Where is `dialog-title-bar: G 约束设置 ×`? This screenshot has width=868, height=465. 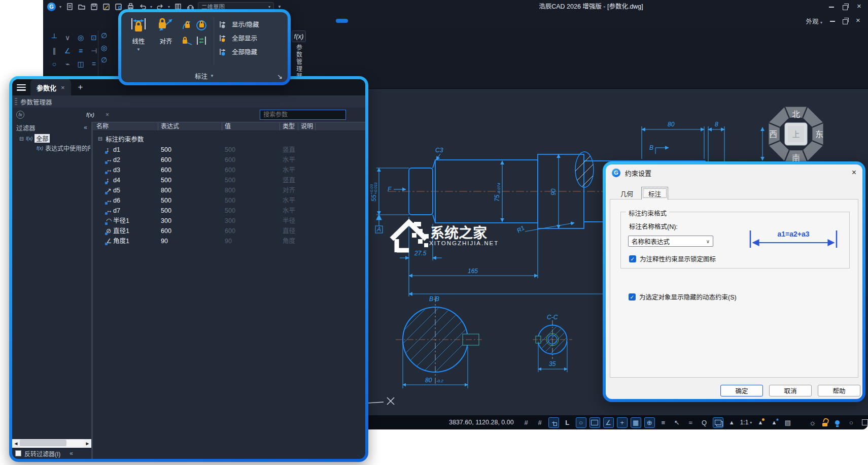 dialog-title-bar: G 约束设置 × is located at coordinates (734, 173).